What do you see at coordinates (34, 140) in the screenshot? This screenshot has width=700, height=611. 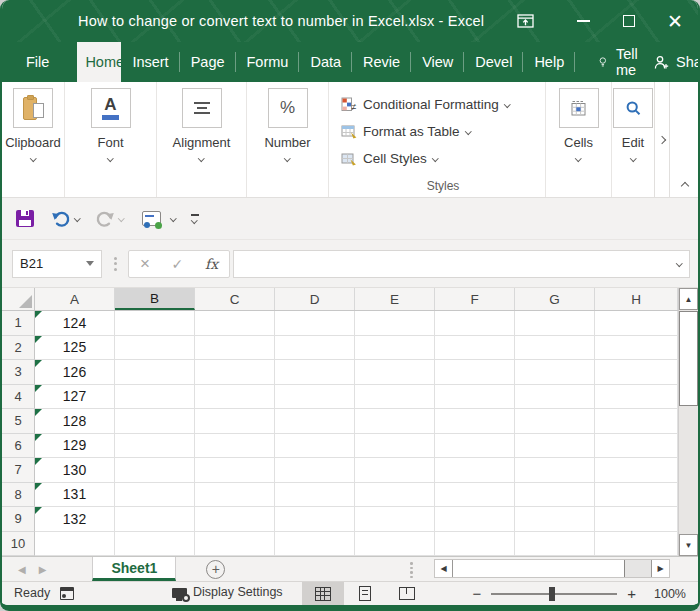 I see `clipboard-group-button: Clipboard` at bounding box center [34, 140].